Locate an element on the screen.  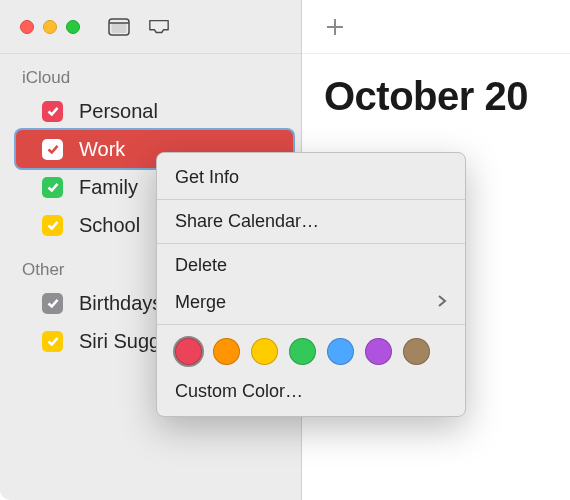
month-title: October 20 is located at coordinates (426, 96).